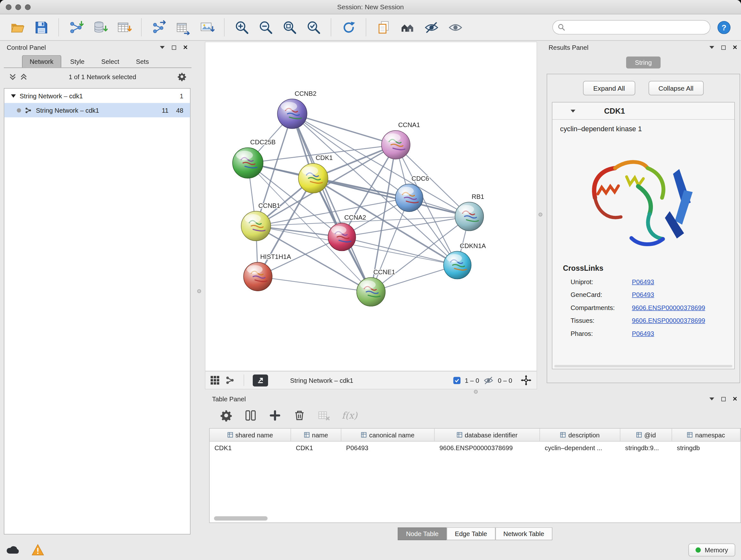 The height and width of the screenshot is (560, 741). What do you see at coordinates (13, 76) in the screenshot?
I see `collapse-all-icon` at bounding box center [13, 76].